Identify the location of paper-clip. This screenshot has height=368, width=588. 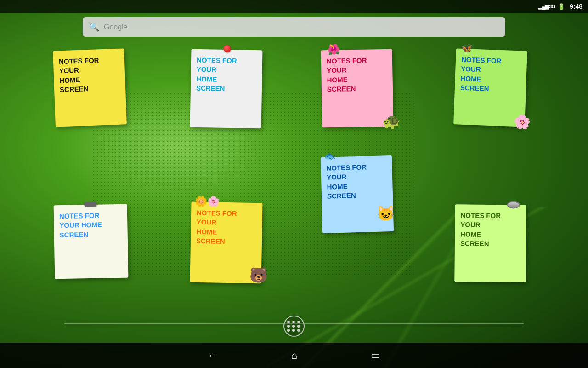
(514, 205).